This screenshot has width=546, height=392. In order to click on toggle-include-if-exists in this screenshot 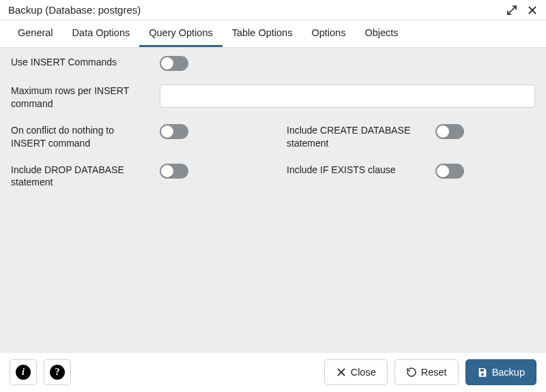, I will do `click(450, 171)`.